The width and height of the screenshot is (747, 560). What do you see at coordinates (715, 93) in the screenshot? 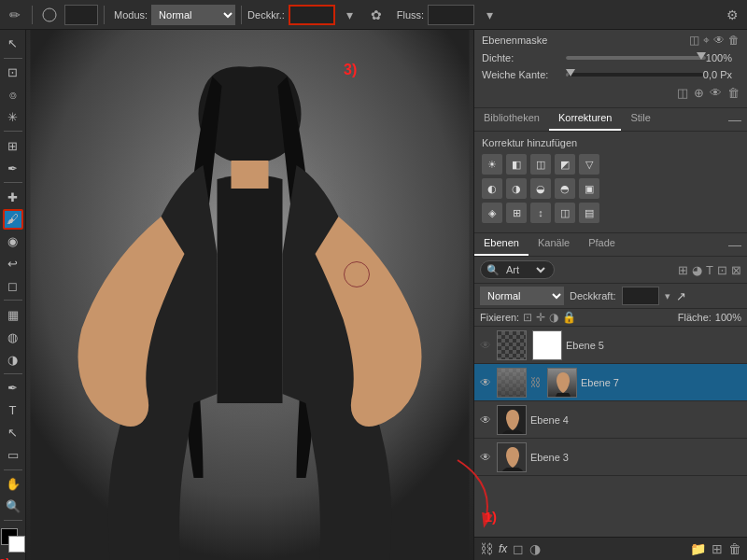
I see `action-icon-3: 👁` at bounding box center [715, 93].